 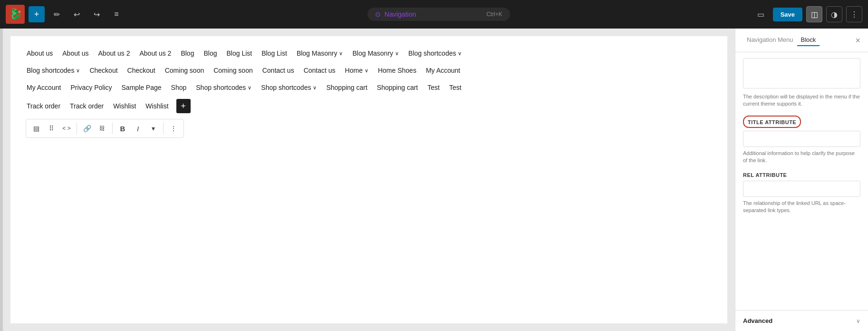 What do you see at coordinates (378, 14) in the screenshot?
I see `circle-check-icon: ⊙` at bounding box center [378, 14].